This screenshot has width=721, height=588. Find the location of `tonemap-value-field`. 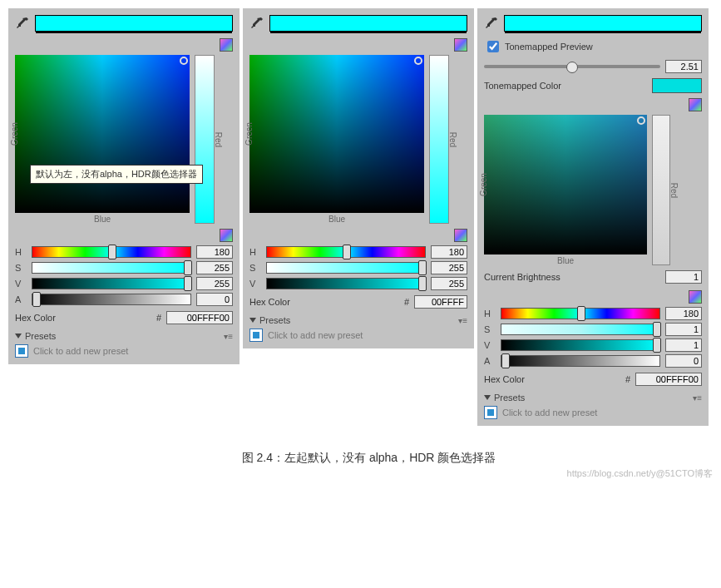

tonemap-value-field is located at coordinates (684, 67).